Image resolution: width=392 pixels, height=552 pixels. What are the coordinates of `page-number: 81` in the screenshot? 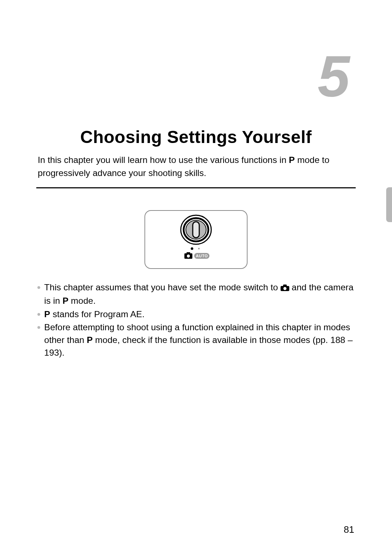 It's located at (349, 530).